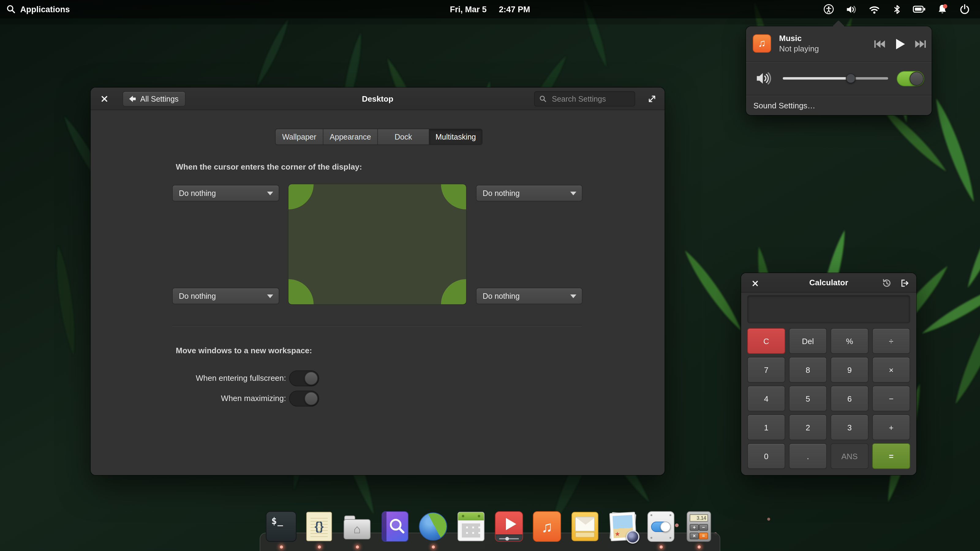 This screenshot has height=551, width=980. Describe the element at coordinates (880, 44) in the screenshot. I see `previous-track-button` at that location.